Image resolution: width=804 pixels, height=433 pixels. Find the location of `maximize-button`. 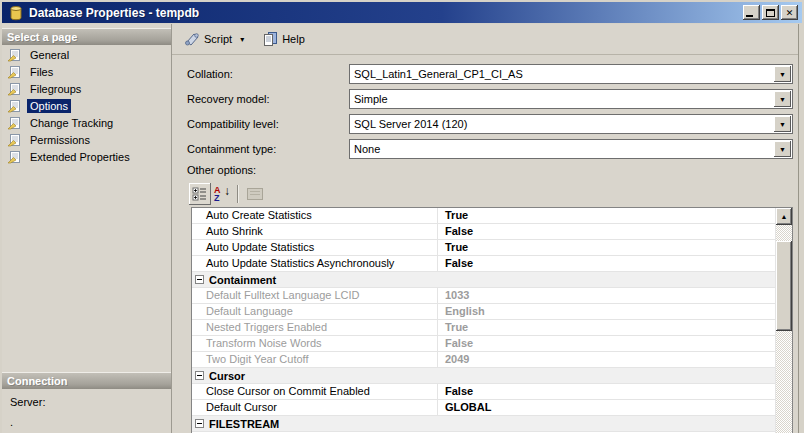

maximize-button is located at coordinates (770, 12).